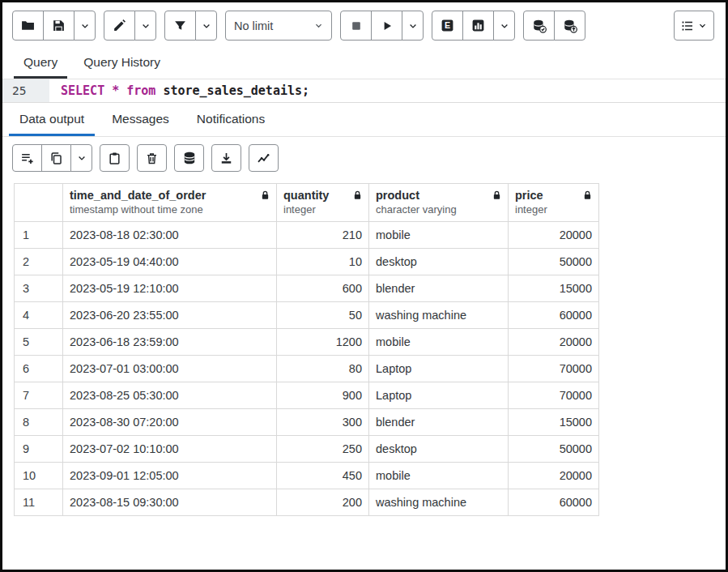 This screenshot has width=728, height=572. Describe the element at coordinates (170, 316) in the screenshot. I see `cell-time_and_date_of_order: 2023-06-20 23:55:00` at that location.